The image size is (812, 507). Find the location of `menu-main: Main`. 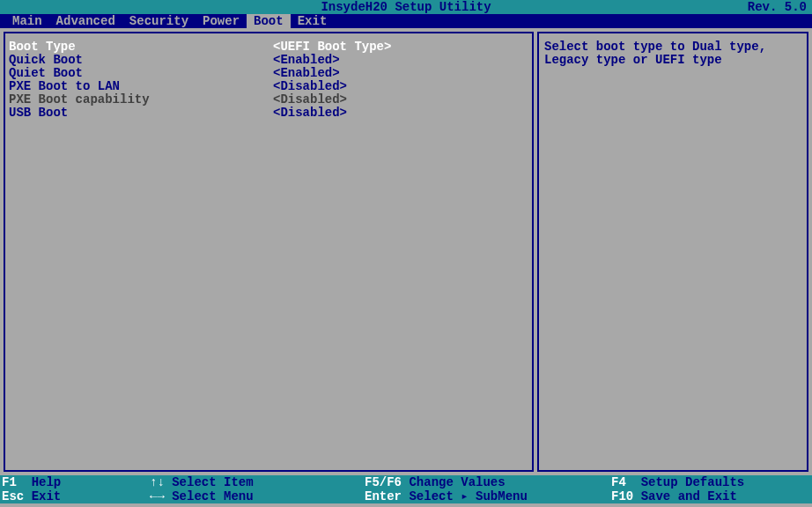

menu-main: Main is located at coordinates (27, 21).